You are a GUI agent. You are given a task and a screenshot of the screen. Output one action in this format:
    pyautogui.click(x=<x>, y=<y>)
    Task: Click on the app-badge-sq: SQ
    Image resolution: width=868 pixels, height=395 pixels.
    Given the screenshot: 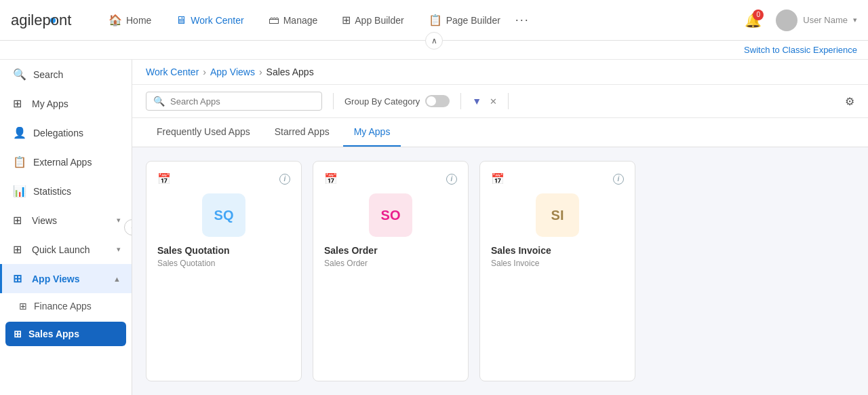 What is the action you would take?
    pyautogui.click(x=224, y=215)
    